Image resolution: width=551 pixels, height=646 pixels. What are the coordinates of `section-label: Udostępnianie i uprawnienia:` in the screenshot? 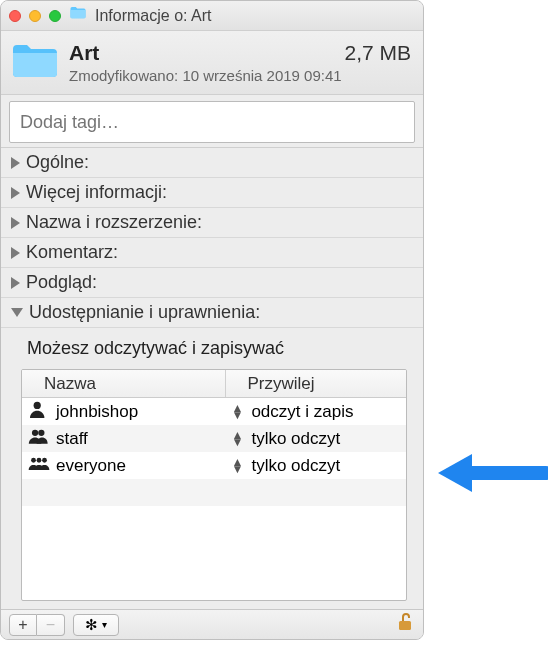 It's located at (144, 312).